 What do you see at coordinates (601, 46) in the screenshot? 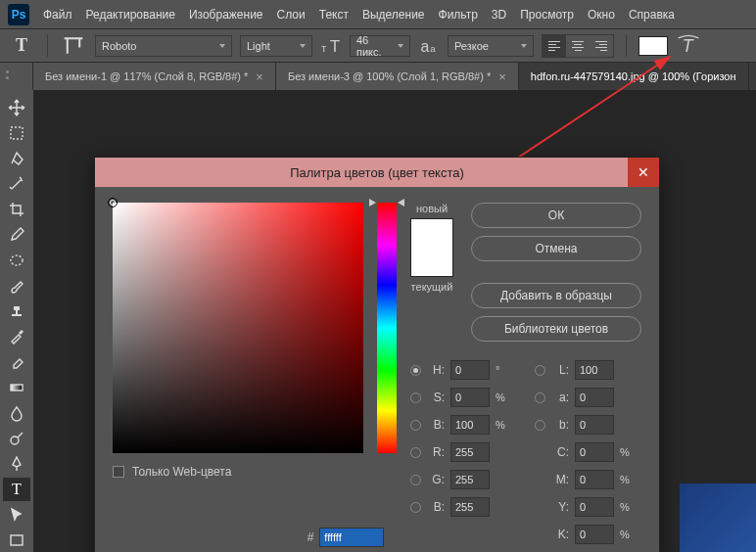
I see `align-right-button` at bounding box center [601, 46].